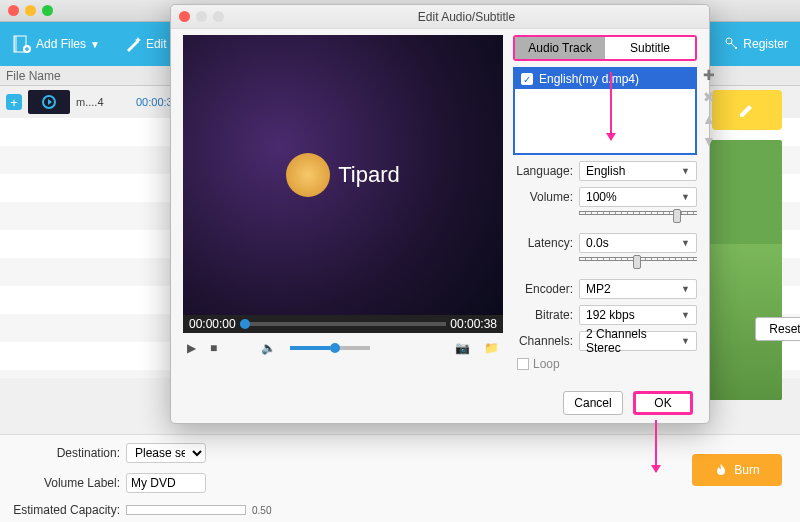 The height and width of the screenshot is (522, 800). Describe the element at coordinates (638, 289) in the screenshot. I see `encoder-select: MP2▼` at that location.